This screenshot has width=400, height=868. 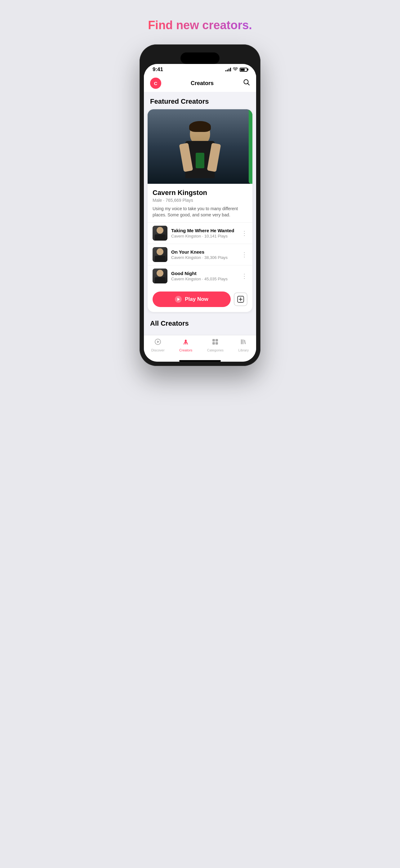 What do you see at coordinates (200, 211) in the screenshot?
I see `featured-creator-card: Cavern Kingston Male · 765,669 Plays Usi…` at bounding box center [200, 211].